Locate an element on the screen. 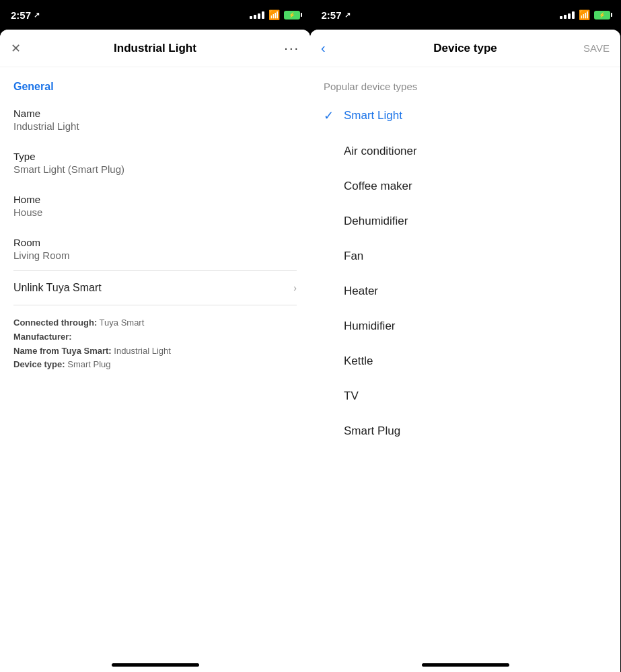 The height and width of the screenshot is (672, 621). wifi-icon-right: 📶 is located at coordinates (584, 15).